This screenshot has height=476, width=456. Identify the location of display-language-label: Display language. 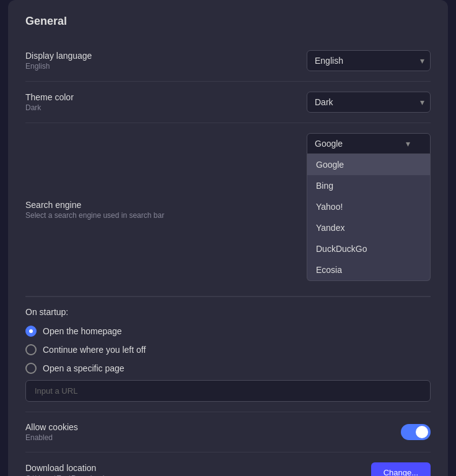
(58, 56).